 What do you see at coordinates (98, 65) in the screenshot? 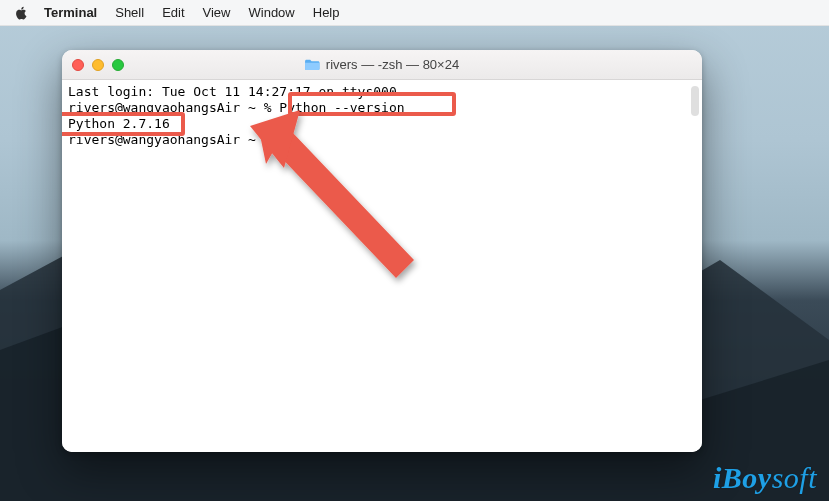
I see `window-minimize-button` at bounding box center [98, 65].